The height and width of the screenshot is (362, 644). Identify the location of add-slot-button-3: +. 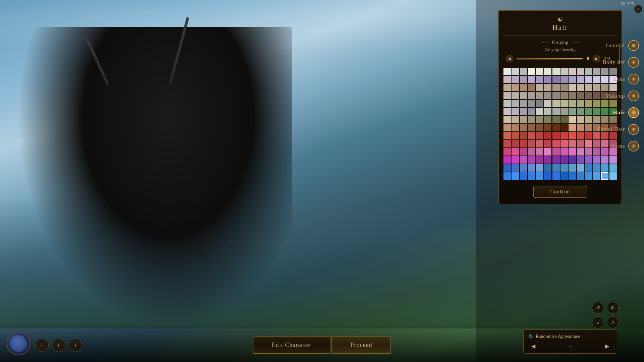
(75, 345).